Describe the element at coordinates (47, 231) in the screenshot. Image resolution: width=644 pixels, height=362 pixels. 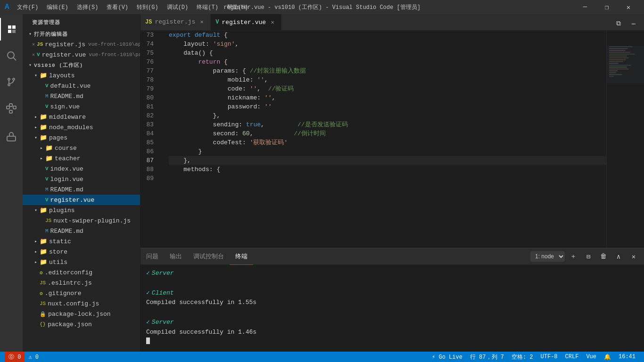
I see `md-file-icon: M` at that location.